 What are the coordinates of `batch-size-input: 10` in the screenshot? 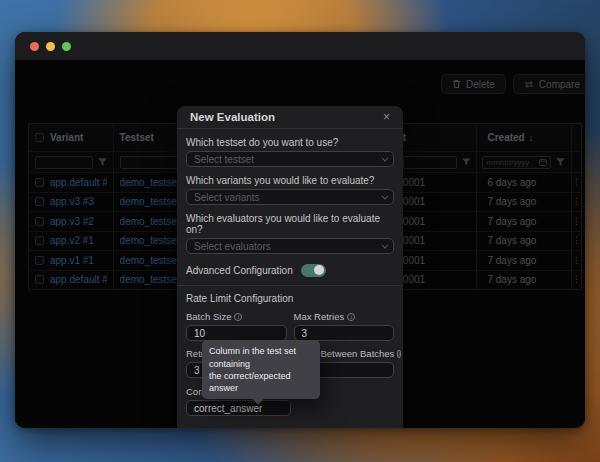 It's located at (236, 333).